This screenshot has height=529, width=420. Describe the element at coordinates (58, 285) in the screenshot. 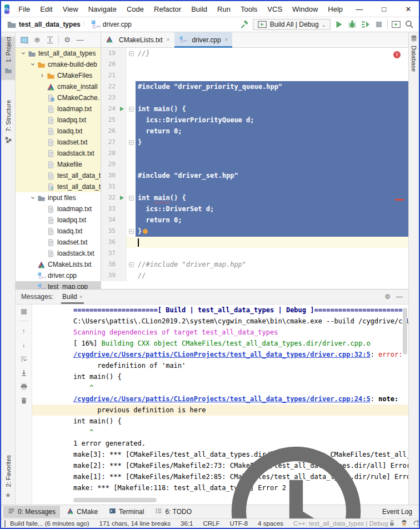

I see `tree-item-test-map-cpp: C++test_map.cpp` at that location.